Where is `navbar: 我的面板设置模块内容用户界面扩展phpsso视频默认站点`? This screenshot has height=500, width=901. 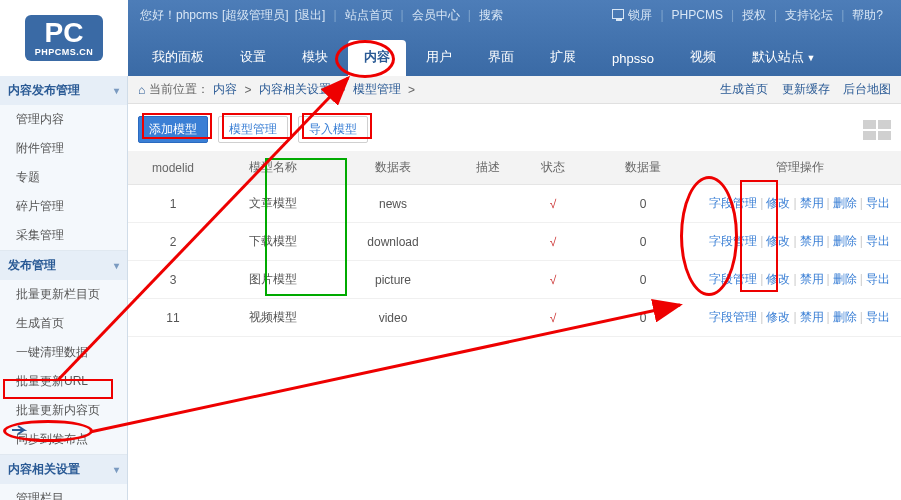 navbar: 我的面板设置模块内容用户界面扩展phpsso视频默认站点 is located at coordinates (514, 53).